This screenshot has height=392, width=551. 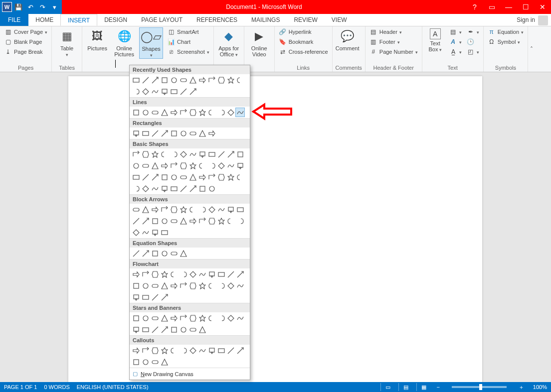 I want to click on view-read-mode-button: ▭, so click(x=386, y=387).